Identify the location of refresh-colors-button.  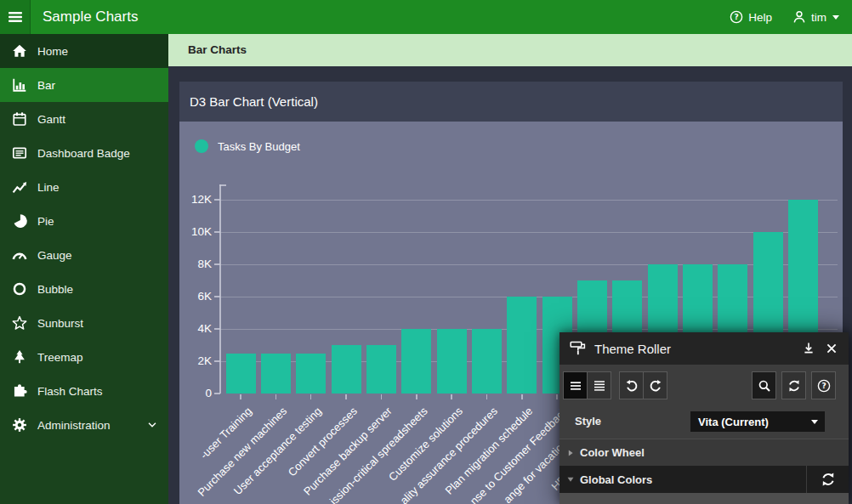
(827, 479).